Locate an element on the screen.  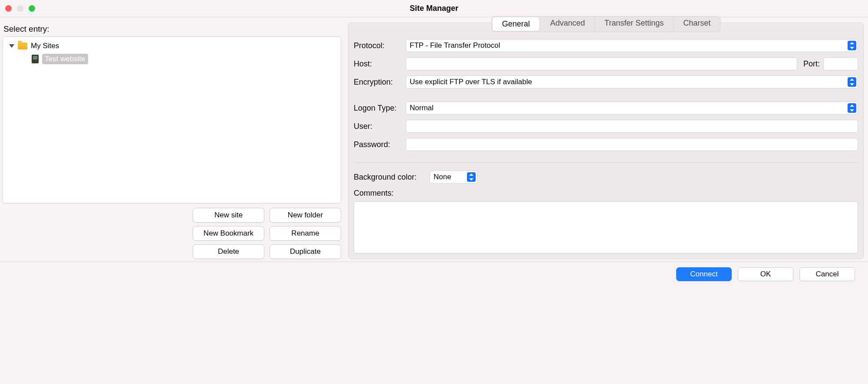
folder-icon is located at coordinates (23, 46).